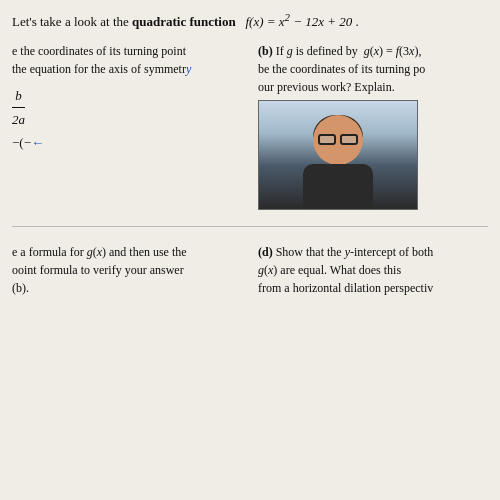  Describe the element at coordinates (127, 252) in the screenshot. I see `section-c-line1: e a formula for g(x) and then use the` at that location.